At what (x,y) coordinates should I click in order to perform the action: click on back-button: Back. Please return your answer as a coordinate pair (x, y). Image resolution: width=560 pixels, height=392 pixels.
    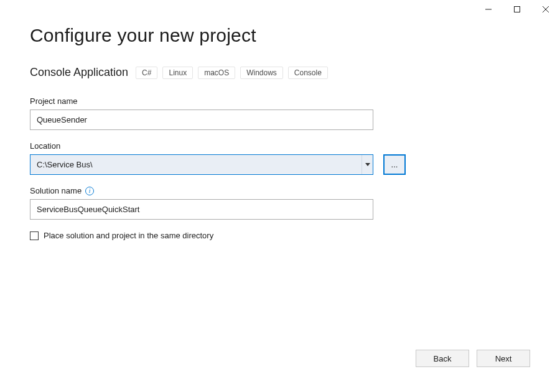
    Looking at the image, I should click on (442, 358).